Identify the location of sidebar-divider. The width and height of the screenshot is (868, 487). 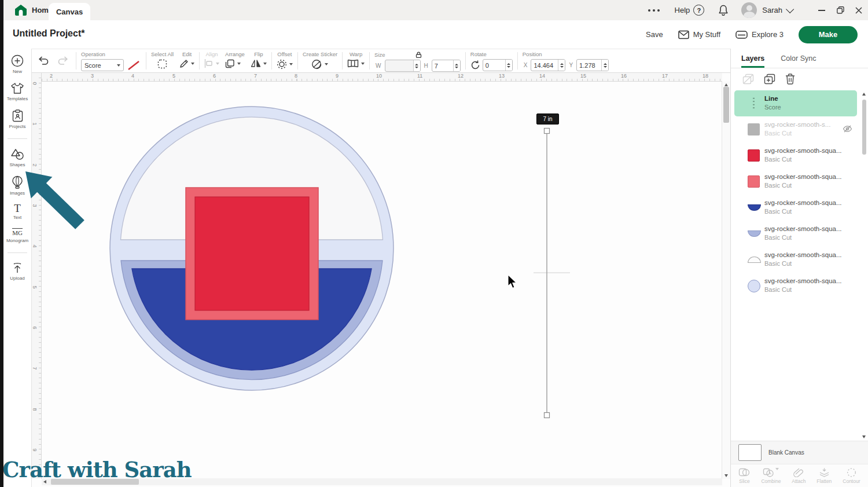
(17, 252).